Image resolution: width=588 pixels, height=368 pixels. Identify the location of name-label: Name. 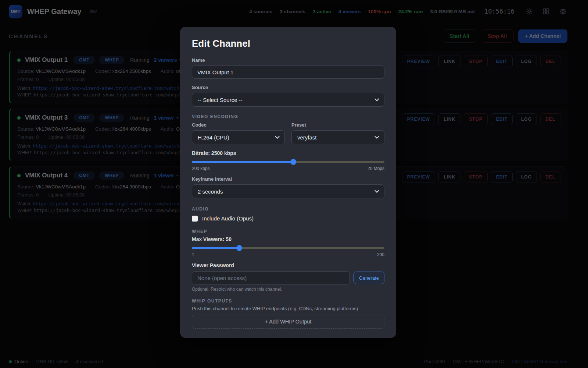
(288, 60).